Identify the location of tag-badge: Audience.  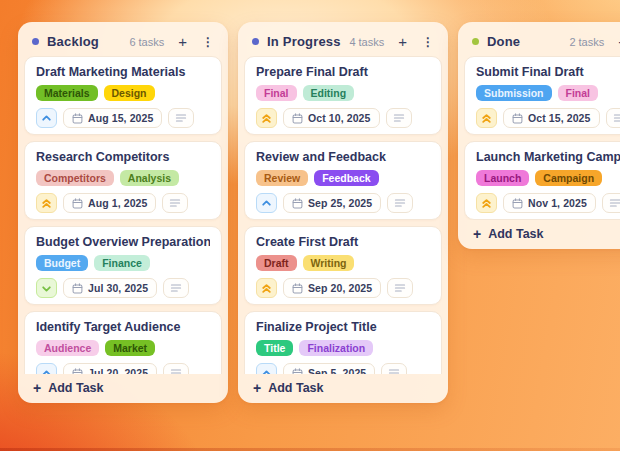
(68, 348).